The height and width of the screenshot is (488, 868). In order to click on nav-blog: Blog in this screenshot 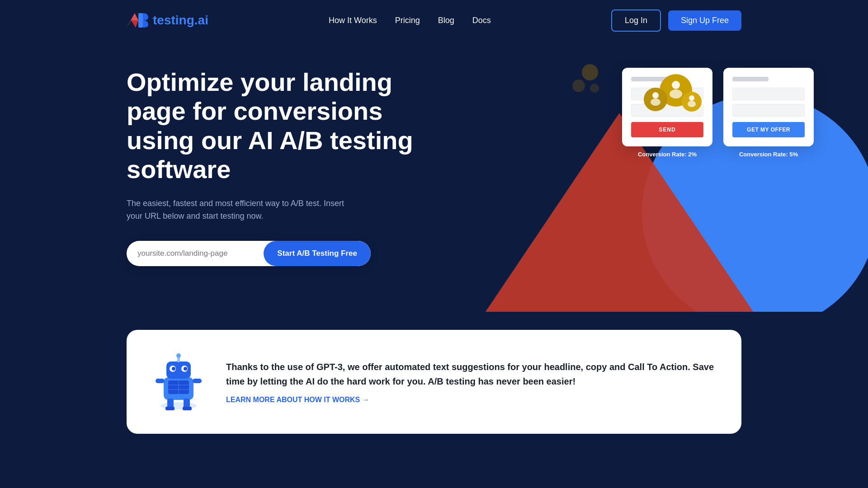, I will do `click(446, 21)`.